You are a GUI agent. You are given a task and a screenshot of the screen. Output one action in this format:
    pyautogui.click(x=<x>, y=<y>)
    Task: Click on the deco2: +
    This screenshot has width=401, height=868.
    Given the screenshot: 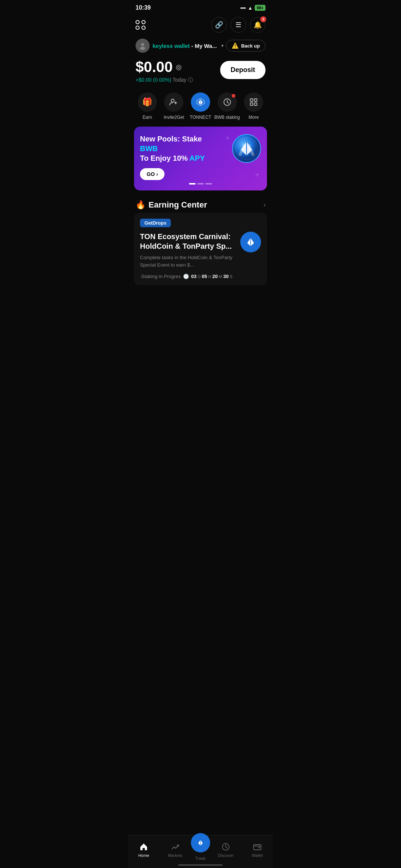 What is the action you would take?
    pyautogui.click(x=257, y=175)
    